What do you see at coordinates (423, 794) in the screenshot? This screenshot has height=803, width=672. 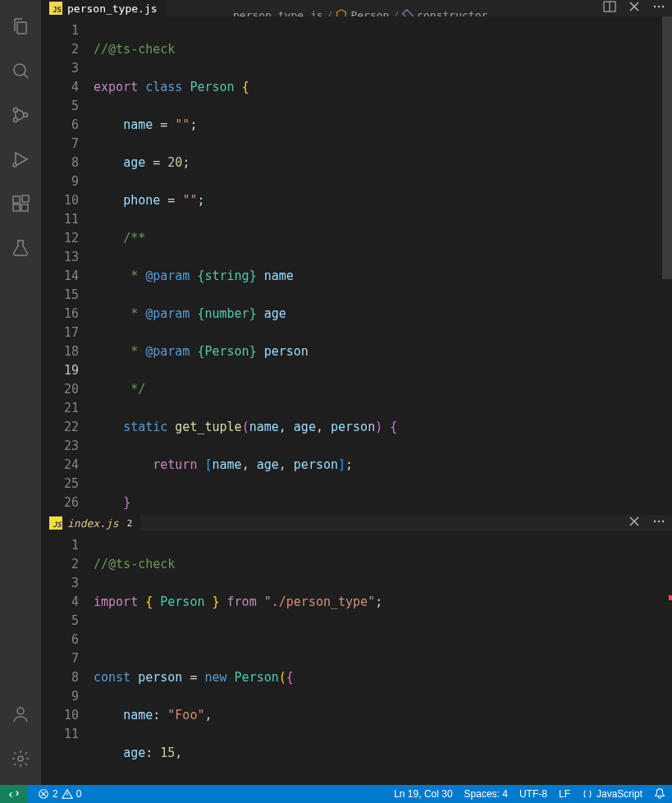 I see `cursor-position: Ln 19, Col 30` at bounding box center [423, 794].